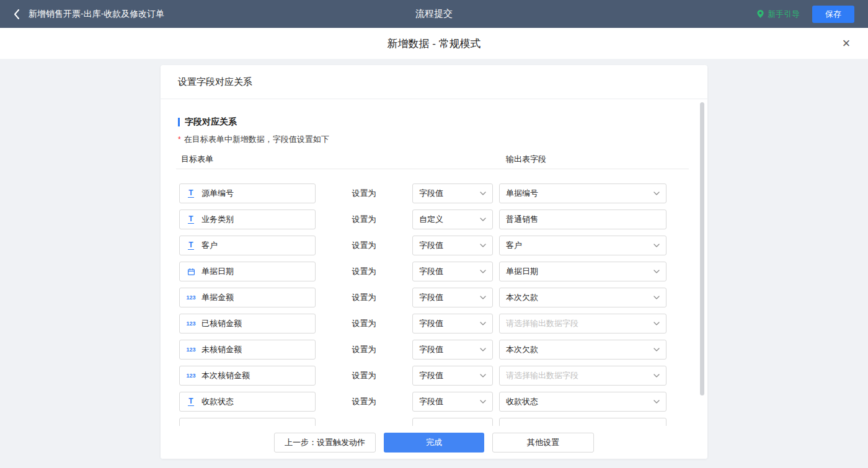  Describe the element at coordinates (543, 443) in the screenshot. I see `other-settings-button: 其他设置` at that location.